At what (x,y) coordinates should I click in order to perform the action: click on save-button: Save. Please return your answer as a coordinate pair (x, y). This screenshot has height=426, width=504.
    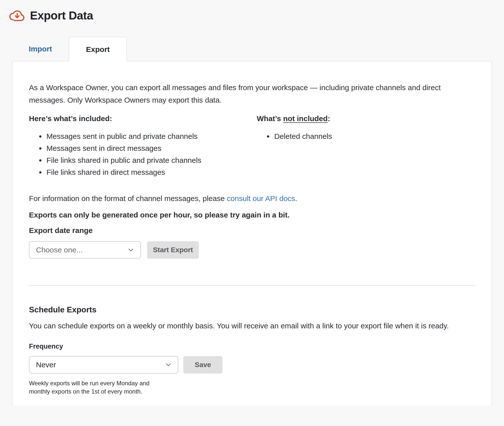
    Looking at the image, I should click on (203, 365).